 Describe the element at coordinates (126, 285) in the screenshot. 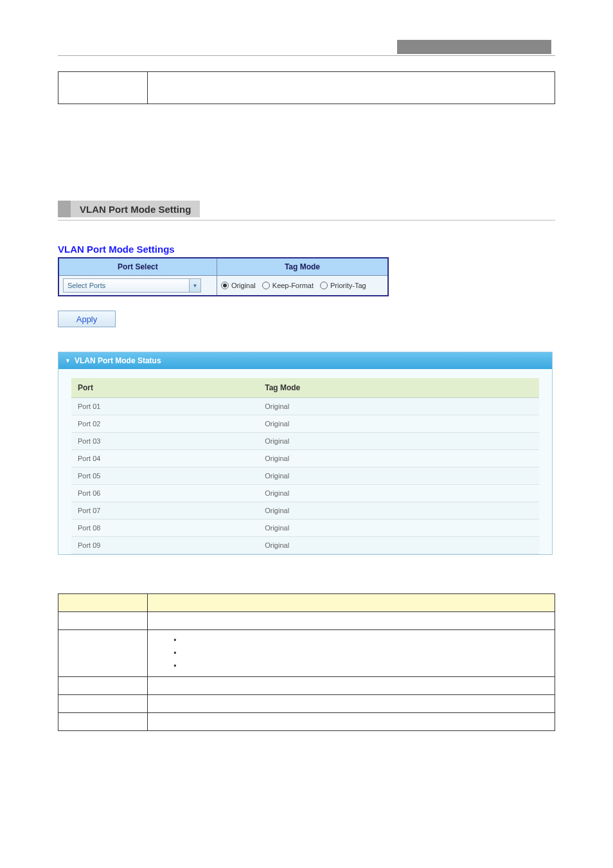

I see `port-select-dropdown-text: Select Ports` at that location.